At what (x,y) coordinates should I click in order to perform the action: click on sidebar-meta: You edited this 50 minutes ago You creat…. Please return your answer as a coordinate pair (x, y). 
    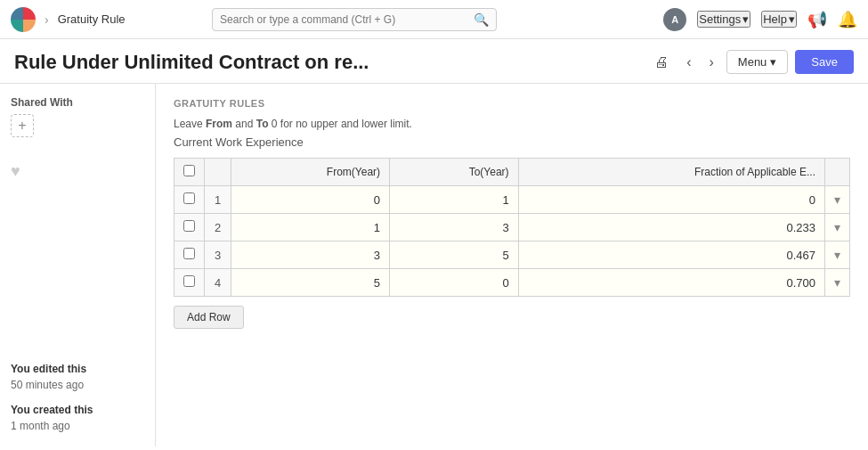
    Looking at the image, I should click on (77, 397).